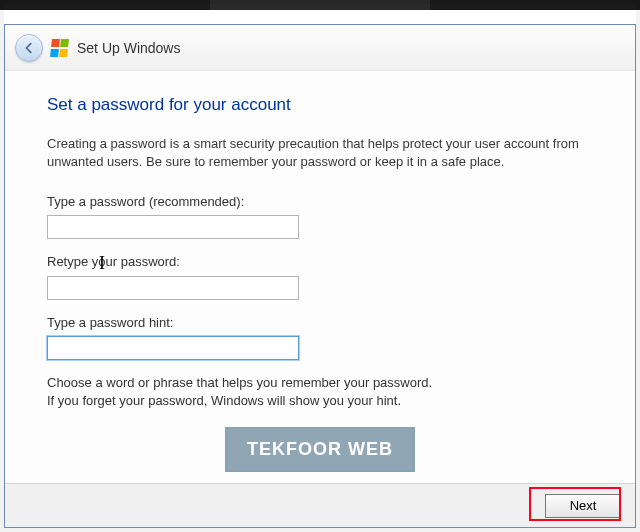  What do you see at coordinates (320, 323) in the screenshot?
I see `hint-label: Type a password hint:` at bounding box center [320, 323].